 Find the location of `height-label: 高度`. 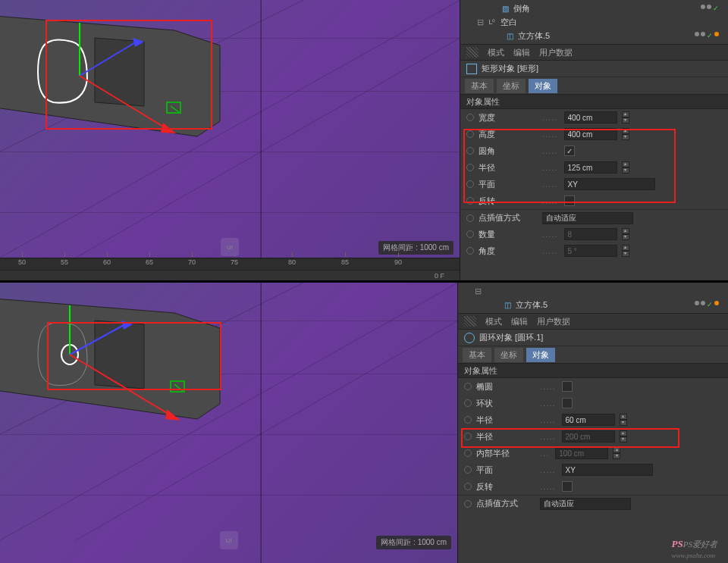

height-label: 高度 is located at coordinates (508, 135).